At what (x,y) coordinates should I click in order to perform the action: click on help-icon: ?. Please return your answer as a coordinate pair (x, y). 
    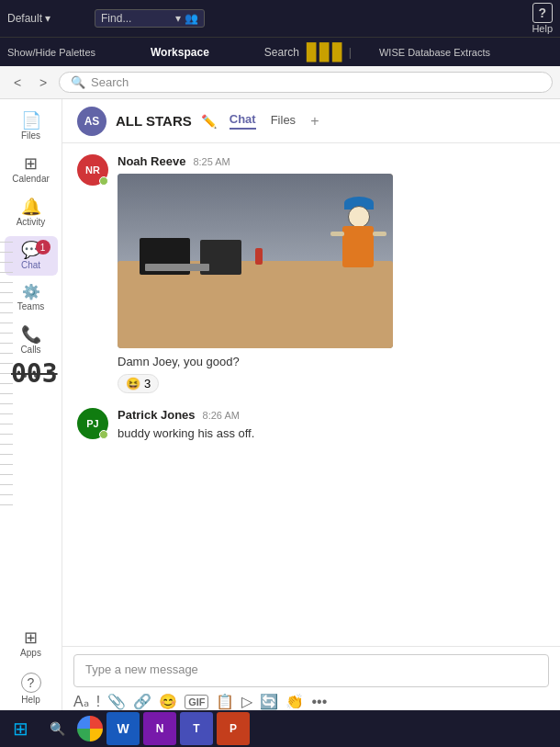
    Looking at the image, I should click on (543, 13).